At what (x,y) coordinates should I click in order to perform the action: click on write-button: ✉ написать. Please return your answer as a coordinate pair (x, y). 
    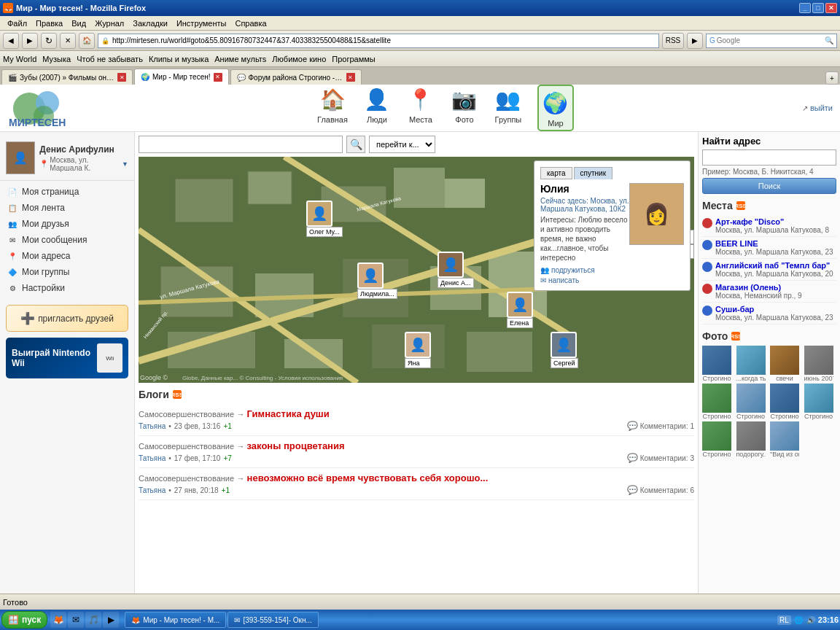
    Looking at the image, I should click on (560, 280).